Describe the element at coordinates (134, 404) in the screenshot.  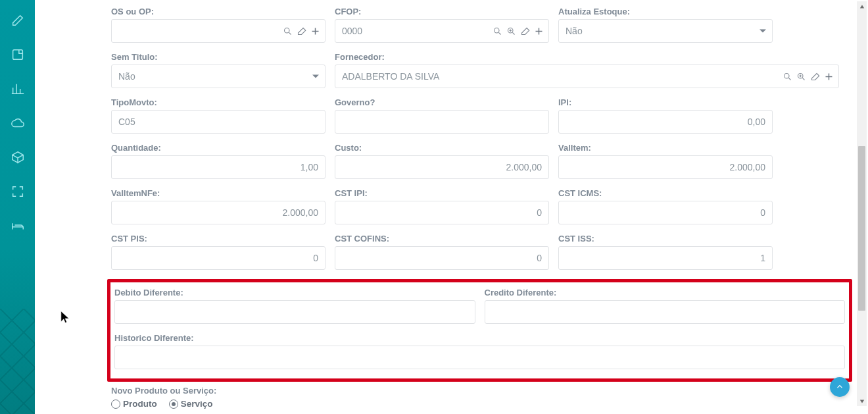
I see `radio-produto: Produto` at that location.